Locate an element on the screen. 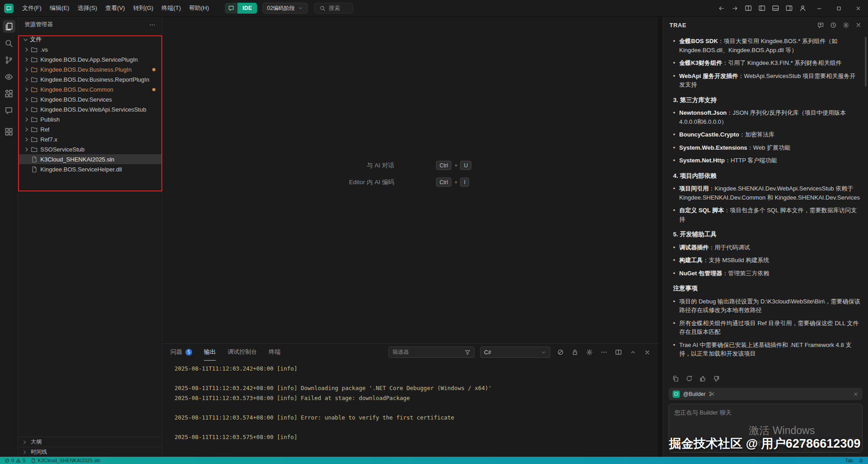  activity-comments-button is located at coordinates (9, 110).